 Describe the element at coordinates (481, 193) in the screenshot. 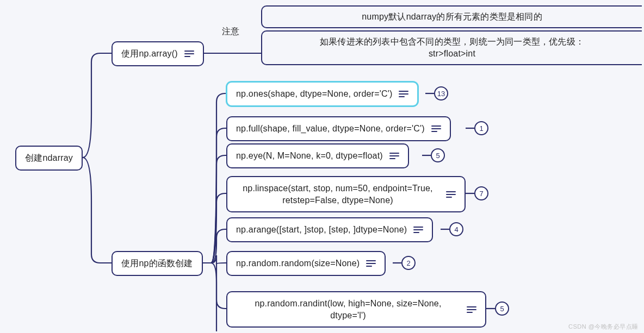

I see `badge-np-linspace-value: 7` at that location.